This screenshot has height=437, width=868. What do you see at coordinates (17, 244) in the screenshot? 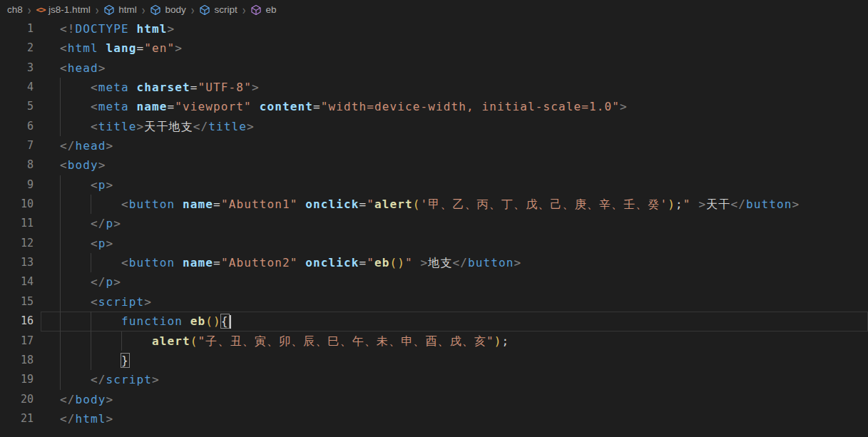
I see `line-number: 12` at bounding box center [17, 244].